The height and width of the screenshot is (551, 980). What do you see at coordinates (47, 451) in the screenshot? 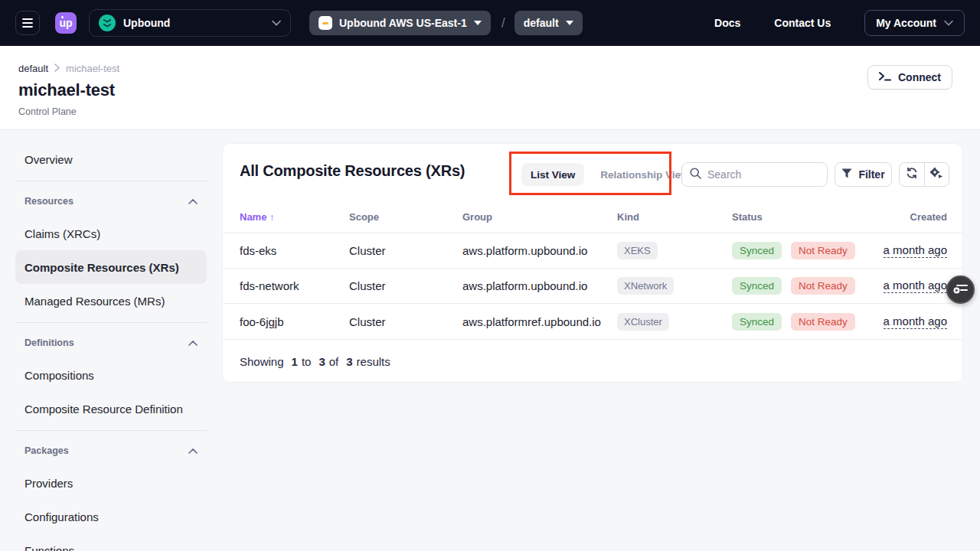
I see `section-title: Packages` at bounding box center [47, 451].